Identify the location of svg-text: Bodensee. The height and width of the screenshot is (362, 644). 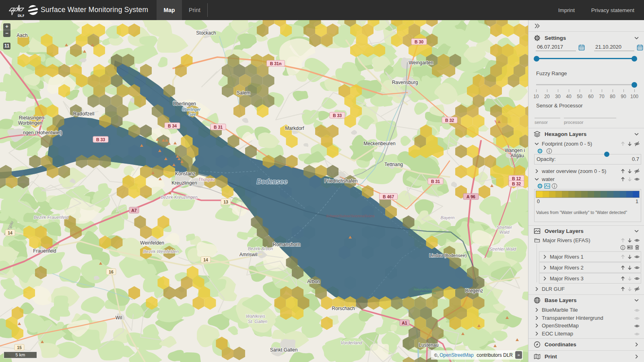
(272, 182).